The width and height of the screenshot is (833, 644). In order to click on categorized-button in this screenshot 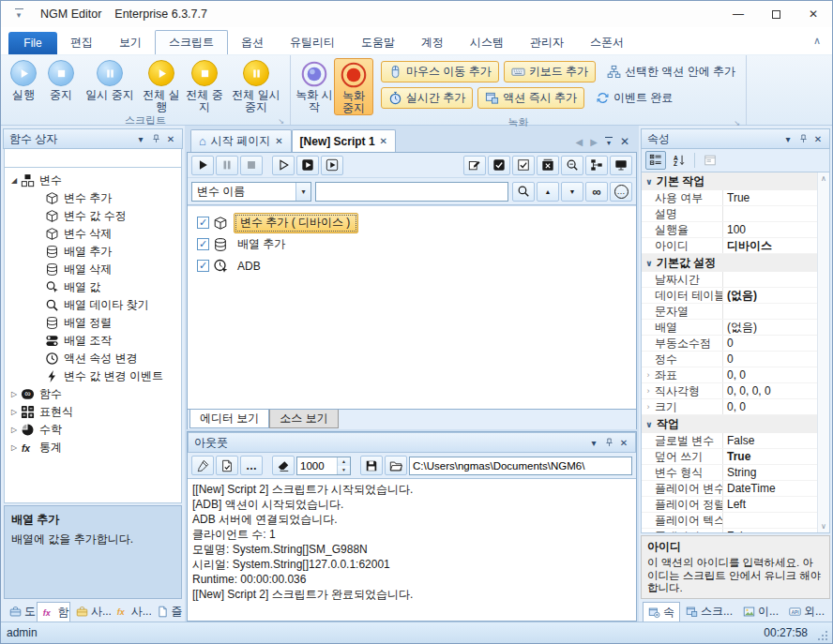, I will do `click(656, 160)`.